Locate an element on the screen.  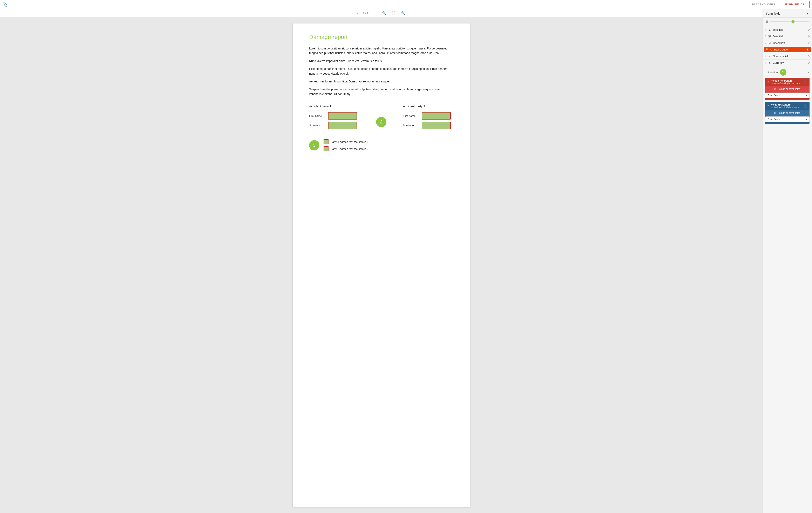
field-item-numbers: ⠿ ≡ Numbers field ⚙ is located at coordinates (787, 56).